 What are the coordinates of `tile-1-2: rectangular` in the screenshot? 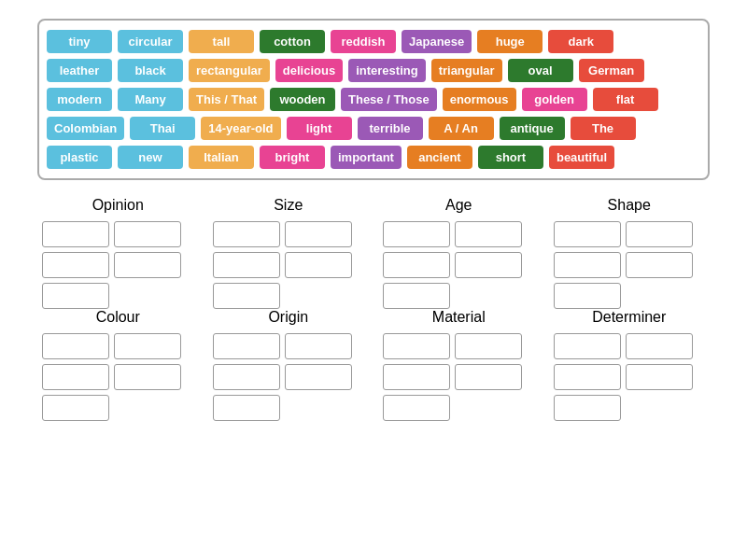 It's located at (230, 71).